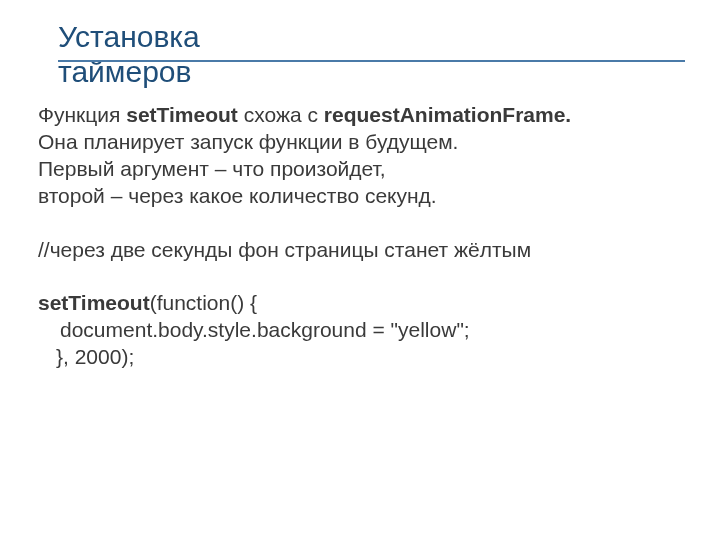  I want to click on code-line-2: document.body.style.background = "yellow…, so click(359, 330).